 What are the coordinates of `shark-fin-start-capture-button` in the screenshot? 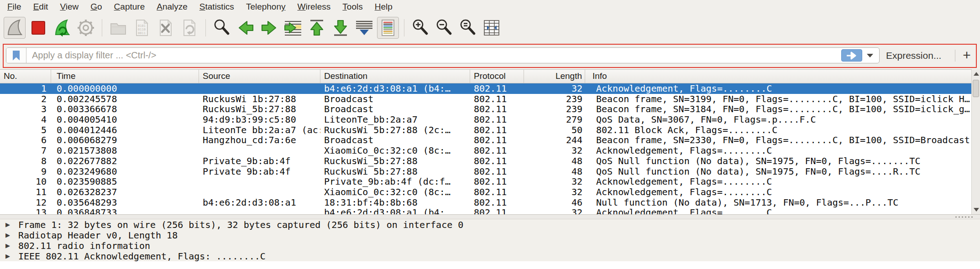 It's located at (15, 28).